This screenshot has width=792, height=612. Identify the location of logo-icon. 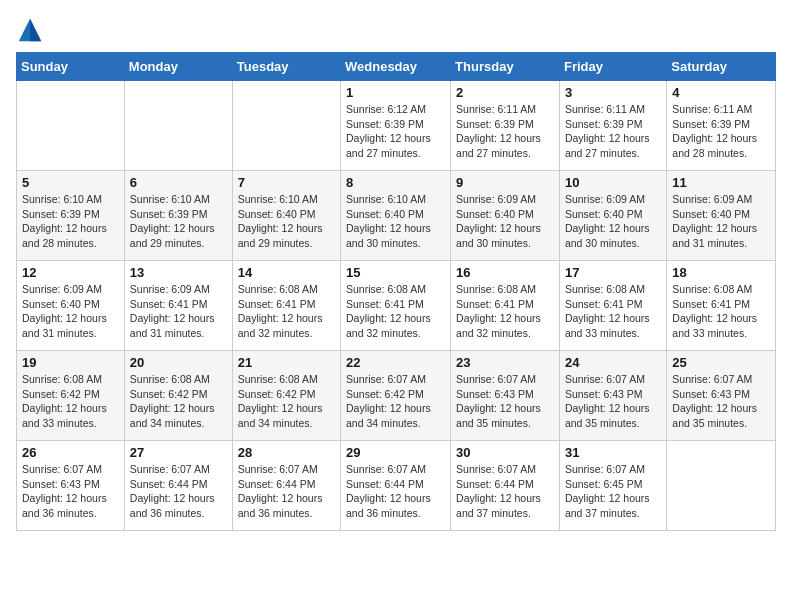
(30, 30).